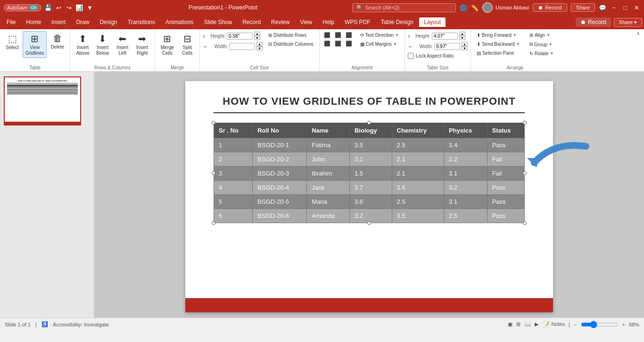 This screenshot has width=644, height=342. Describe the element at coordinates (465, 48) in the screenshot. I see `table-width-down: ▼` at that location.